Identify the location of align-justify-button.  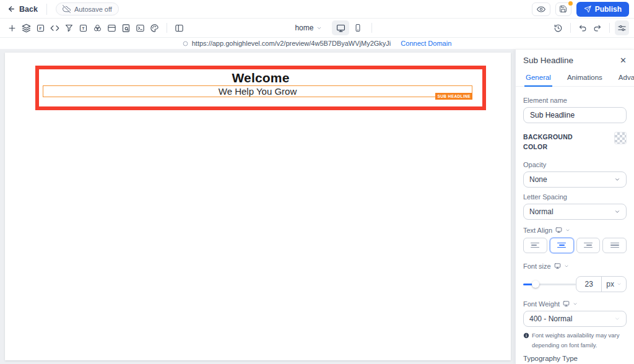
(614, 245).